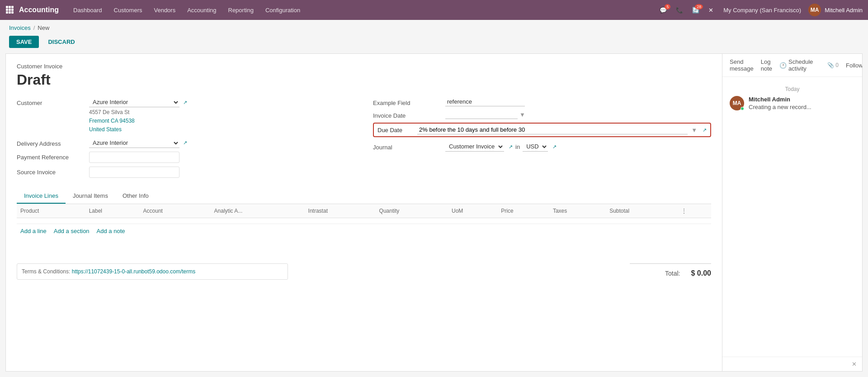 This screenshot has height=377, width=868. What do you see at coordinates (90, 196) in the screenshot?
I see `tab-journal-items: Journal Items` at bounding box center [90, 196].